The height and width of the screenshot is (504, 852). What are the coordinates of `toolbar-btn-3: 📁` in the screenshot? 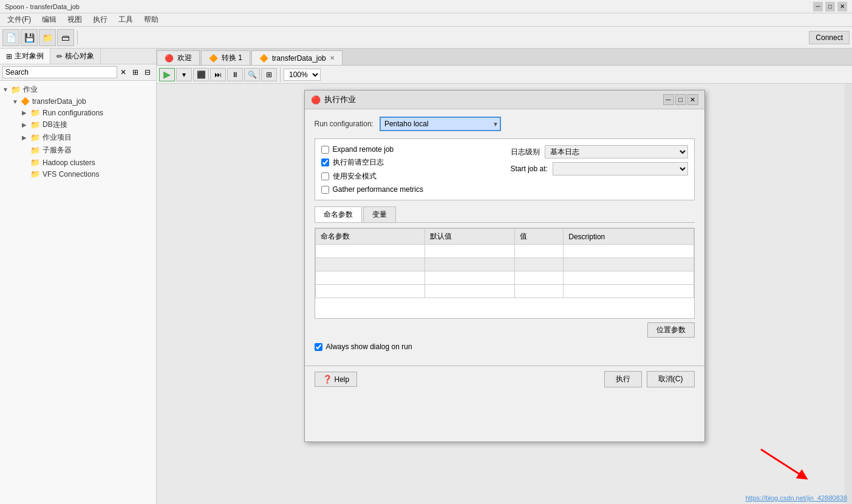 It's located at (47, 38).